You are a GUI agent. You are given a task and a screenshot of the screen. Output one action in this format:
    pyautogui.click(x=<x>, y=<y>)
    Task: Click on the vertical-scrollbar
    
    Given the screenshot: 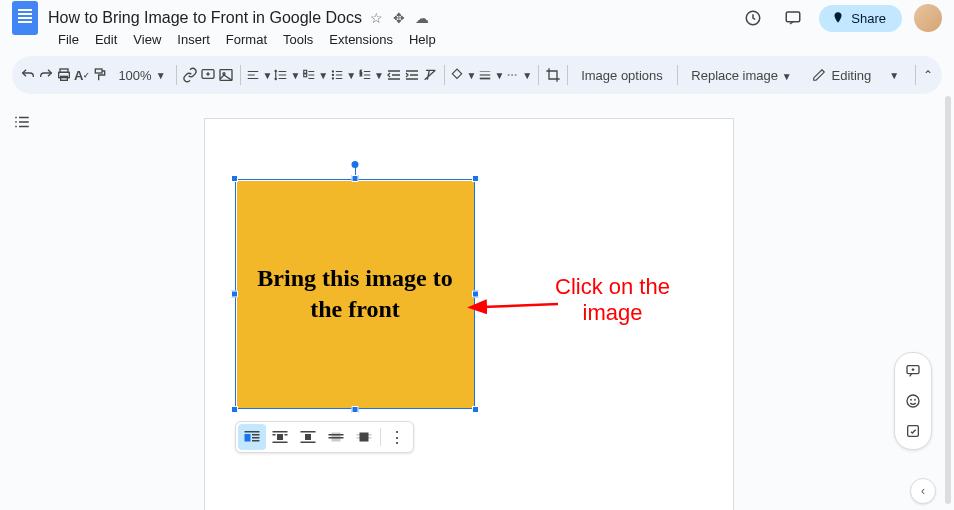 What is the action you would take?
    pyautogui.click(x=948, y=300)
    